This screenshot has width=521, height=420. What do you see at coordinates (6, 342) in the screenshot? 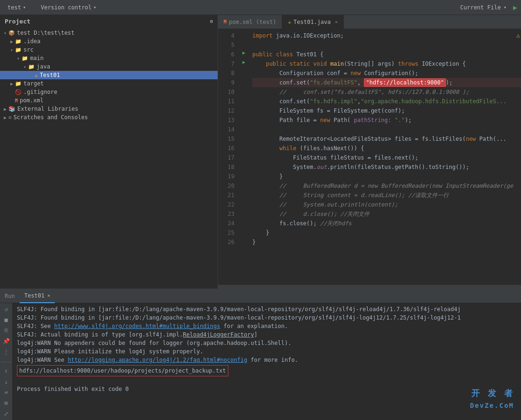
I see `pin-icon: 📌` at bounding box center [6, 342].